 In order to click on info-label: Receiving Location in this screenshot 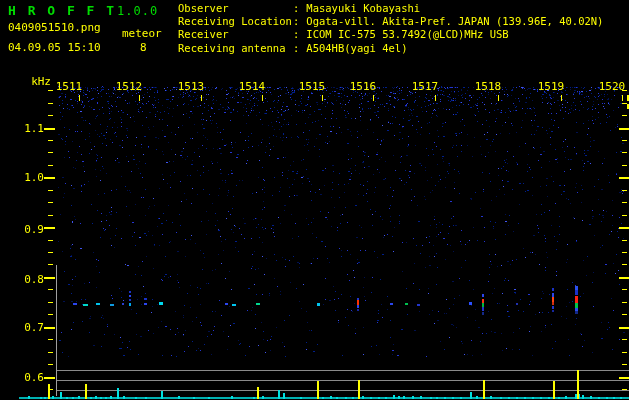, I will do `click(236, 22)`.